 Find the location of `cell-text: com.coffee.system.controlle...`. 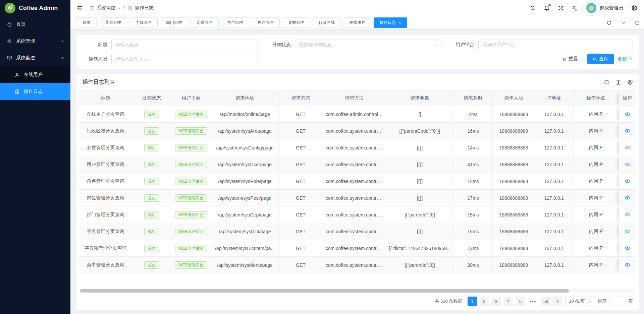

cell-text: com.coffee.system.controlle... is located at coordinates (354, 148).